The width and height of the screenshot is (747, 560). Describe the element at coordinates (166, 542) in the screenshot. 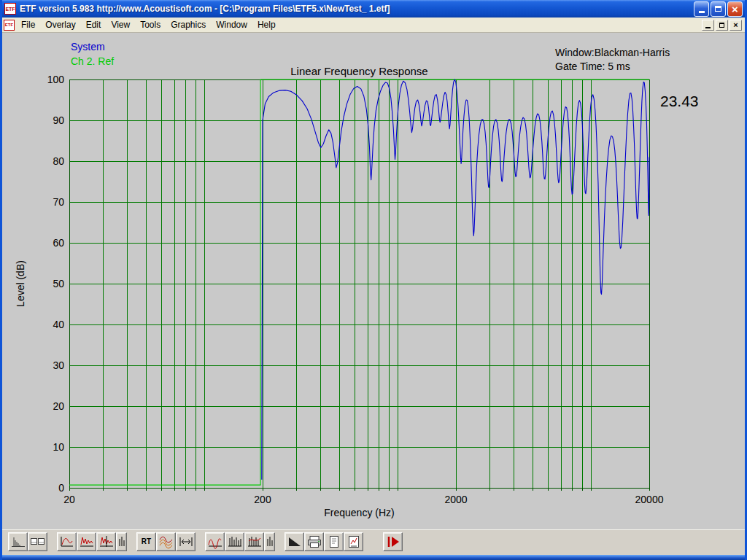

I see `toolbar-group: RT` at that location.